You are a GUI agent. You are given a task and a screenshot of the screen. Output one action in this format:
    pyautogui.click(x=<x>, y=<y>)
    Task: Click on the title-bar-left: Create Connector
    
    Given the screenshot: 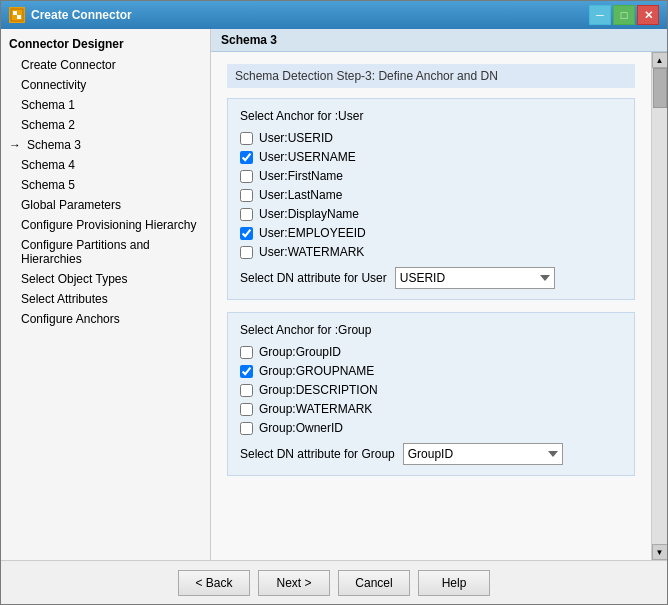 What is the action you would take?
    pyautogui.click(x=70, y=15)
    